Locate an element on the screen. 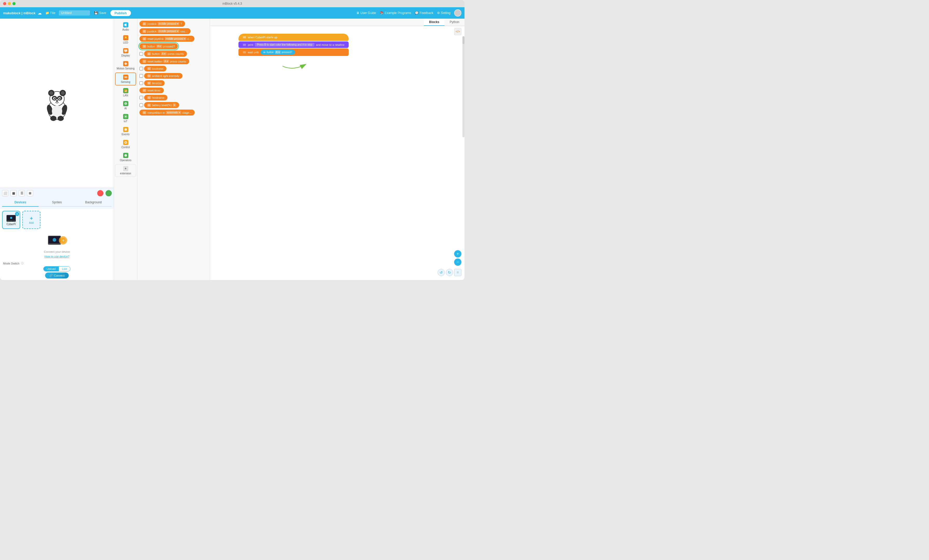 Image resolution: width=929 pixels, height=560 pixels. tab-blocks: Blocks is located at coordinates (434, 22).